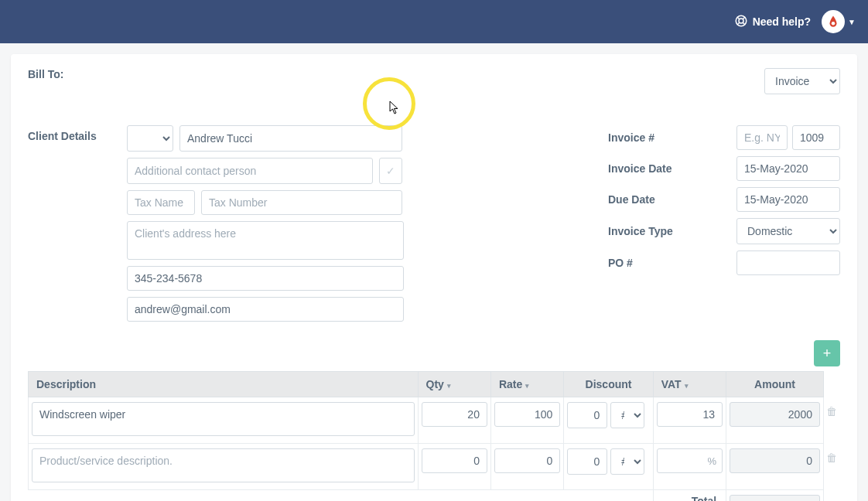  Describe the element at coordinates (802, 81) in the screenshot. I see `document-type-select: Invoice` at that location.